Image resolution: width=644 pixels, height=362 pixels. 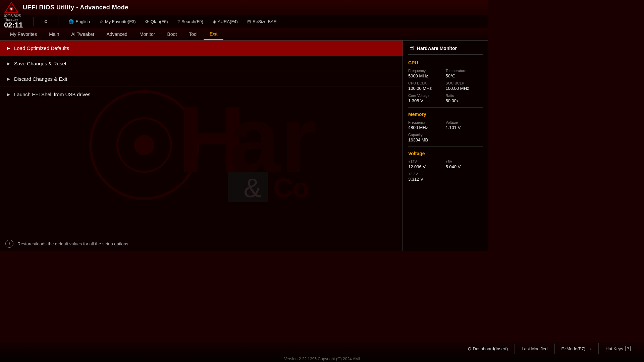 What do you see at coordinates (445, 74) in the screenshot?
I see `cpu-row-1: Frequency 5000 MHz Temperature 50°C` at bounding box center [445, 74].